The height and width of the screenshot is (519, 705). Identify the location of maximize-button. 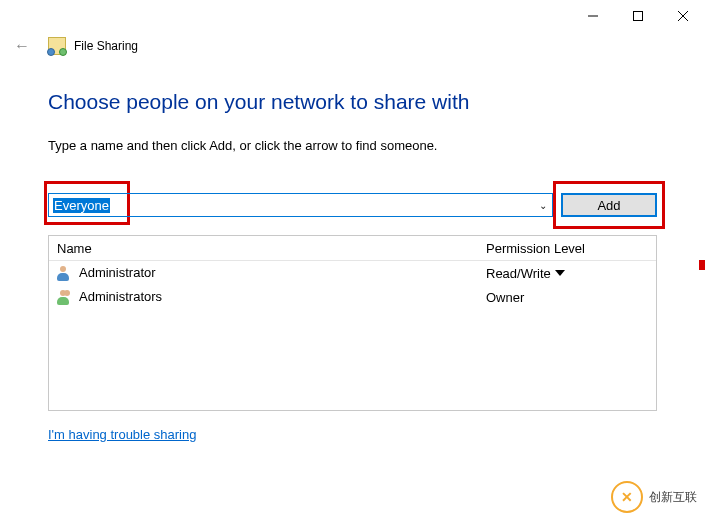
(638, 16).